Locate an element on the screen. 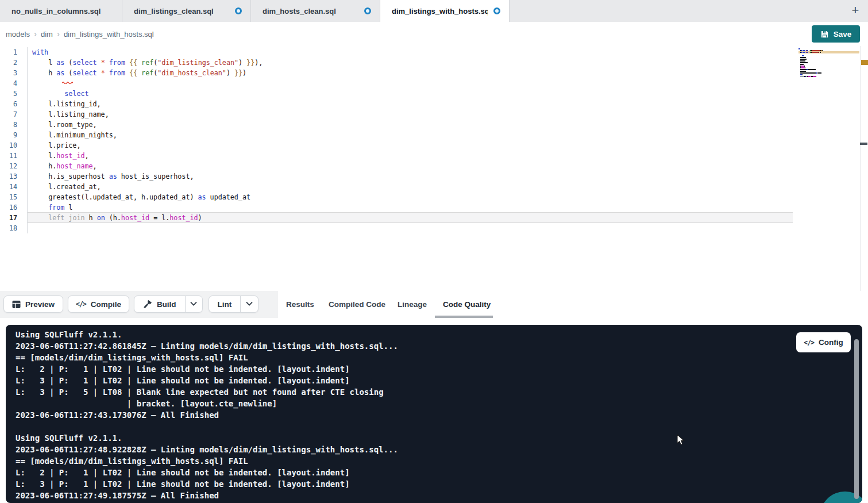  code-line-2: l as (select * from {{ ref("dim_listings… is located at coordinates (147, 63).